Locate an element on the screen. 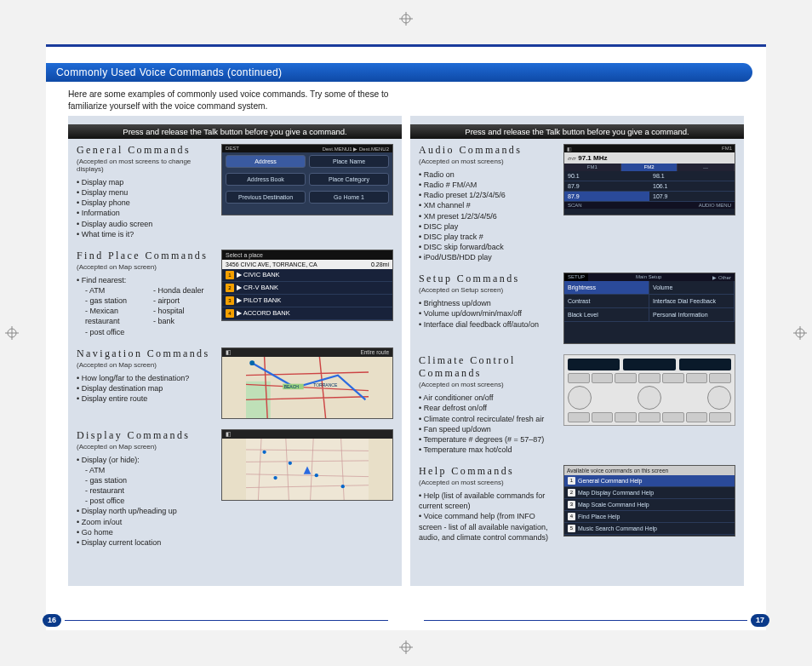 The width and height of the screenshot is (812, 666). radio-presets: 90.198.187.9106.187.9107.9 is located at coordinates (649, 187).